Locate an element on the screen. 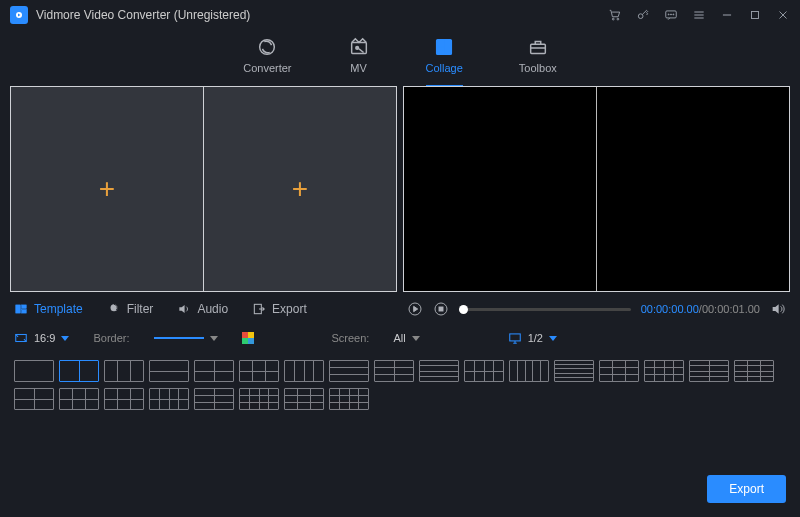  tab-converter-label: Converter is located at coordinates (267, 68).